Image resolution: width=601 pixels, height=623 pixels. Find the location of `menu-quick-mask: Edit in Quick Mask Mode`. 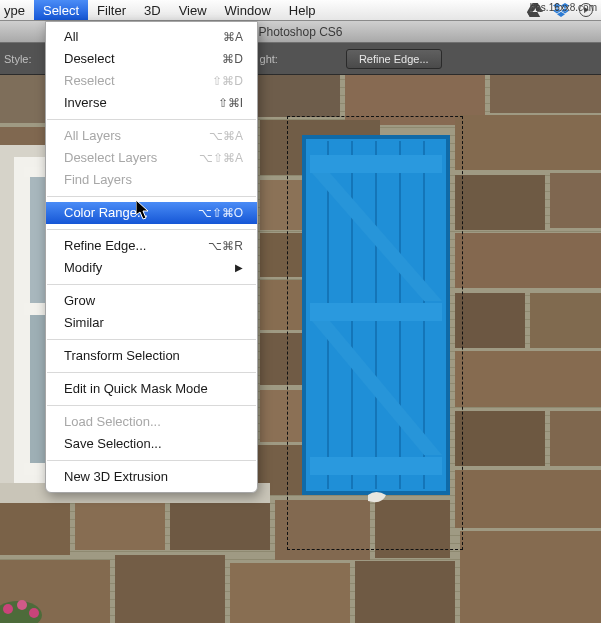

menu-quick-mask: Edit in Quick Mask Mode is located at coordinates (152, 389).